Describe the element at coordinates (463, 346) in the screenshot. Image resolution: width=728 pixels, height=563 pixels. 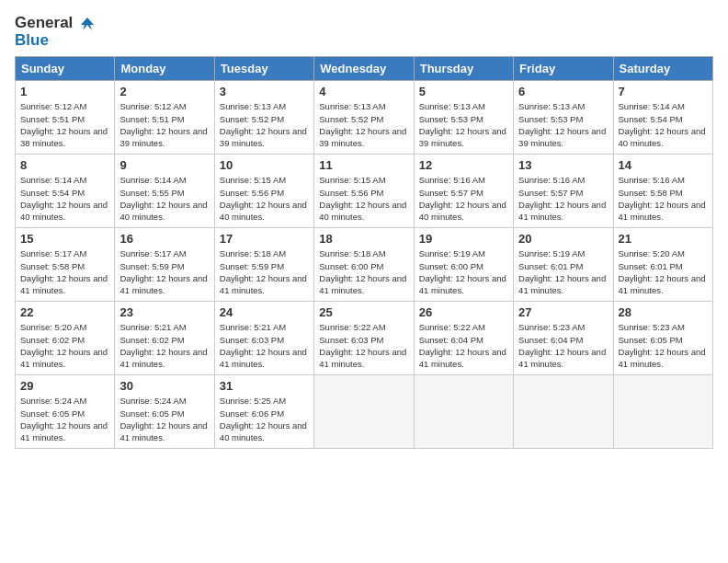
I see `day-info: Sunrise: 5:22 AMSunset: 6:04 PMDaylight:…` at that location.